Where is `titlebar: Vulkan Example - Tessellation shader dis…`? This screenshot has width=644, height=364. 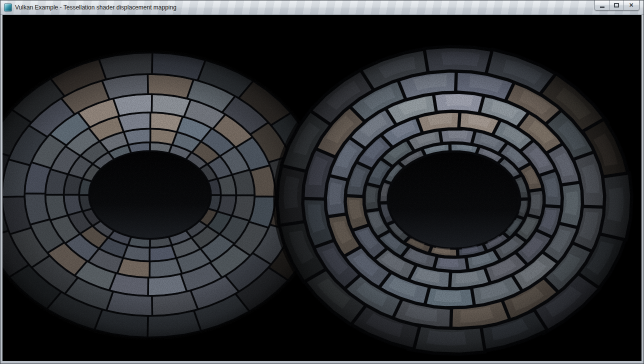
titlebar: Vulkan Example - Tessellation shader dis… is located at coordinates (322, 8).